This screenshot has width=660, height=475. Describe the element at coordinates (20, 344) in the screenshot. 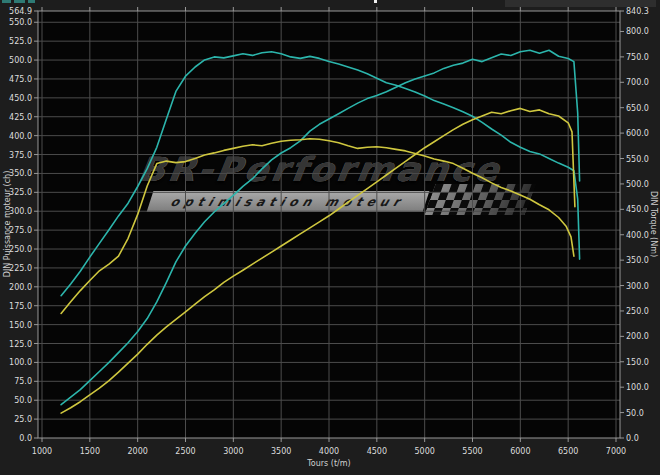

I see `svg-text: 125.0` at that location.